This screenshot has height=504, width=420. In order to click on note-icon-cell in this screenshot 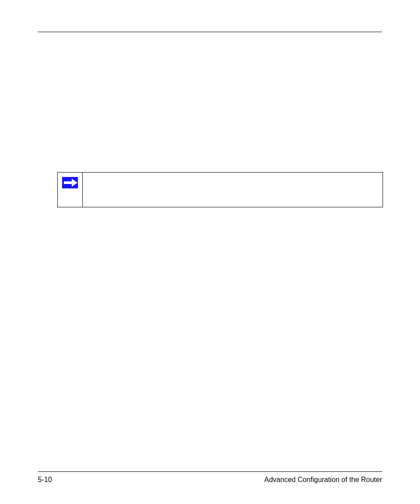, I will do `click(70, 190)`.